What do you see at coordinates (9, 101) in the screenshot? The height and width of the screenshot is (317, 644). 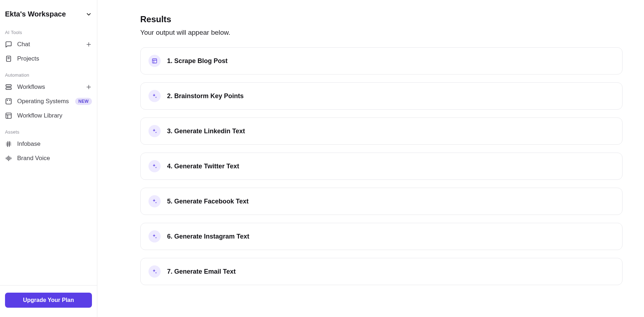 I see `grid-icon` at bounding box center [9, 101].